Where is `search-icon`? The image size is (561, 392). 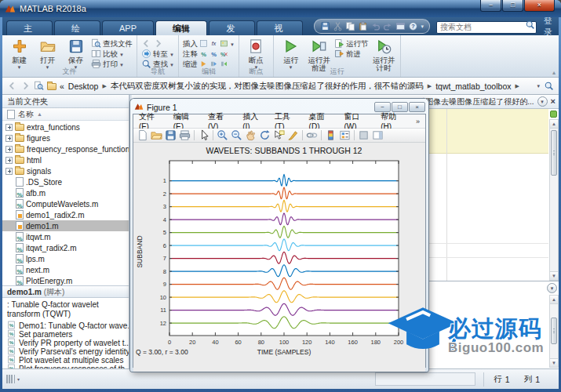 search-icon is located at coordinates (530, 25).